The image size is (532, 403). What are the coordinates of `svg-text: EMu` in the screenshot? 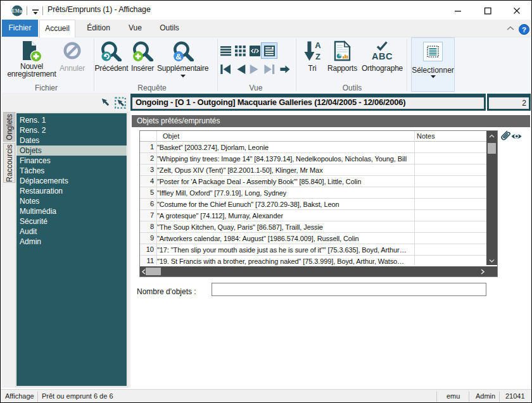 It's located at (17, 11).